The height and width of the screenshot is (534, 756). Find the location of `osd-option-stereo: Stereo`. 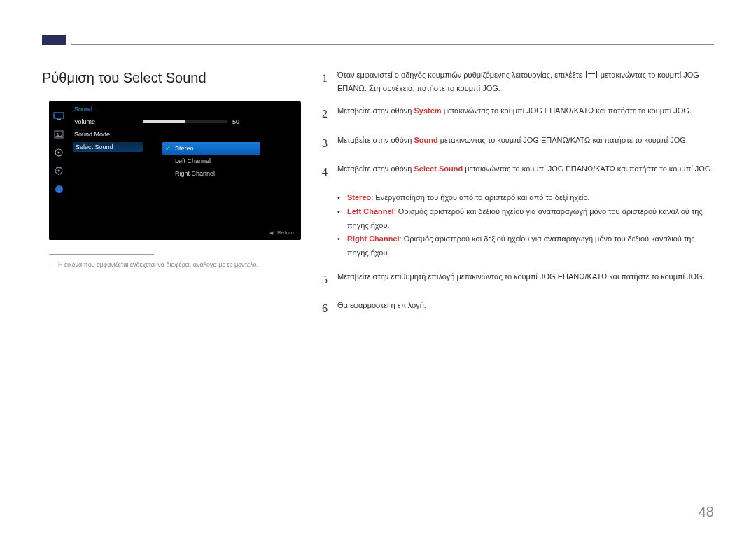

osd-option-stereo: Stereo is located at coordinates (211, 148).